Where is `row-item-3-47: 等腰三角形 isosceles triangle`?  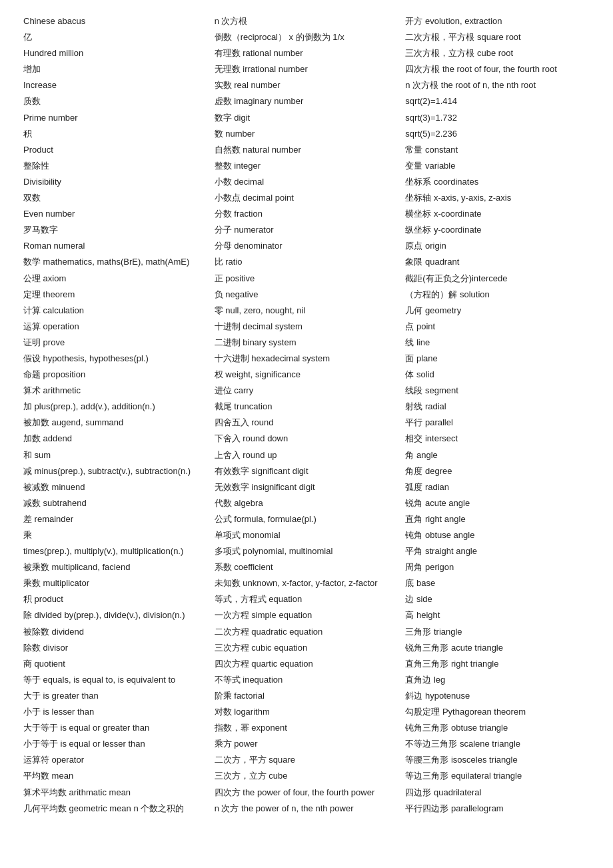 row-item-3-47: 等腰三角形 isosceles triangle is located at coordinates (497, 760).